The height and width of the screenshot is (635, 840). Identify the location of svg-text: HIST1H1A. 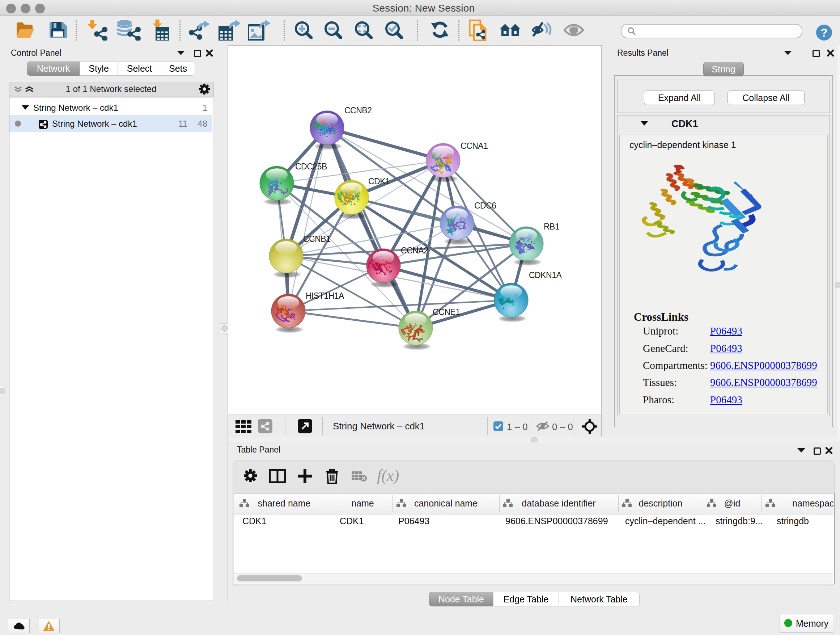
(325, 296).